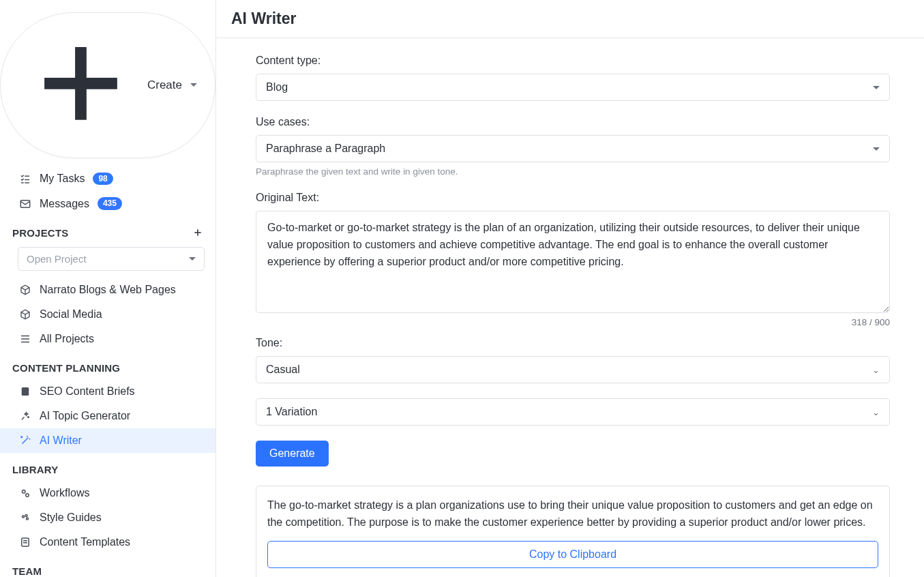 The width and height of the screenshot is (924, 577). I want to click on open-project-placeholder: Open Project, so click(57, 259).